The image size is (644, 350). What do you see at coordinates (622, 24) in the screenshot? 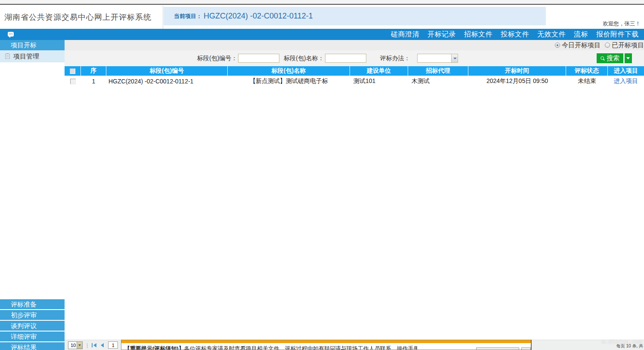
I see `welcome-text: 欢迎您，张三！` at bounding box center [622, 24].